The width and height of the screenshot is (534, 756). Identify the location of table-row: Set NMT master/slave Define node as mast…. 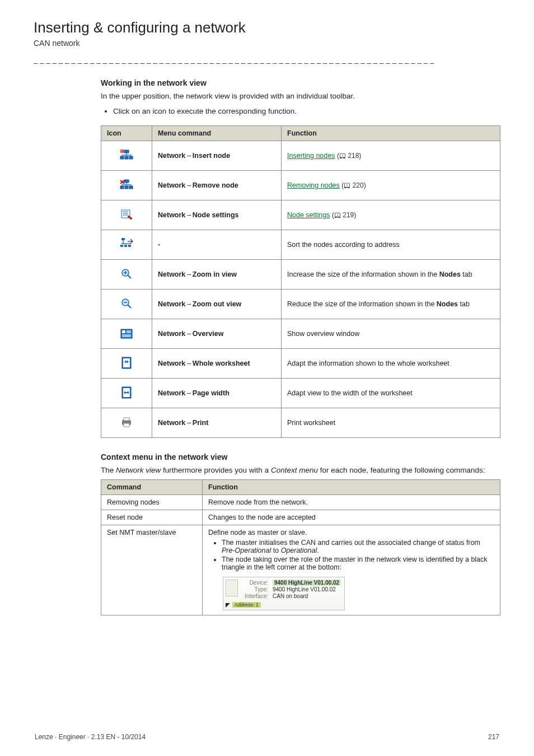
(301, 570).